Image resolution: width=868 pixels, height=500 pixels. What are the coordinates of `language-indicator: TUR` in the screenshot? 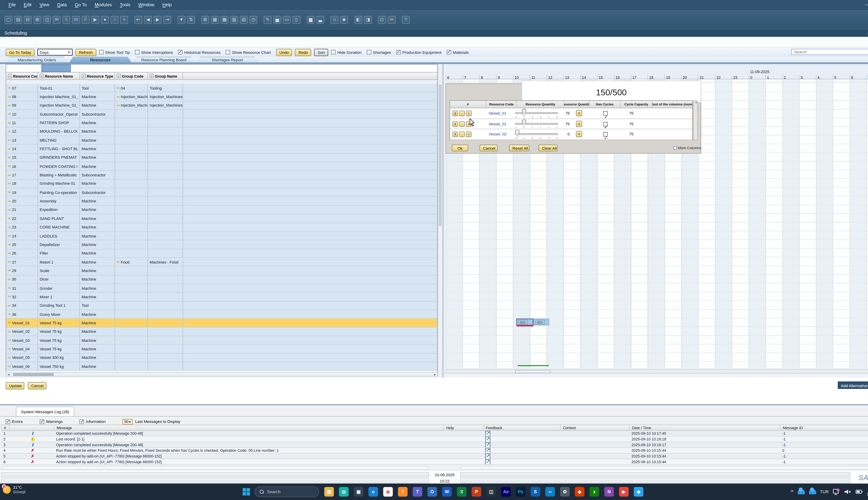 It's located at (824, 492).